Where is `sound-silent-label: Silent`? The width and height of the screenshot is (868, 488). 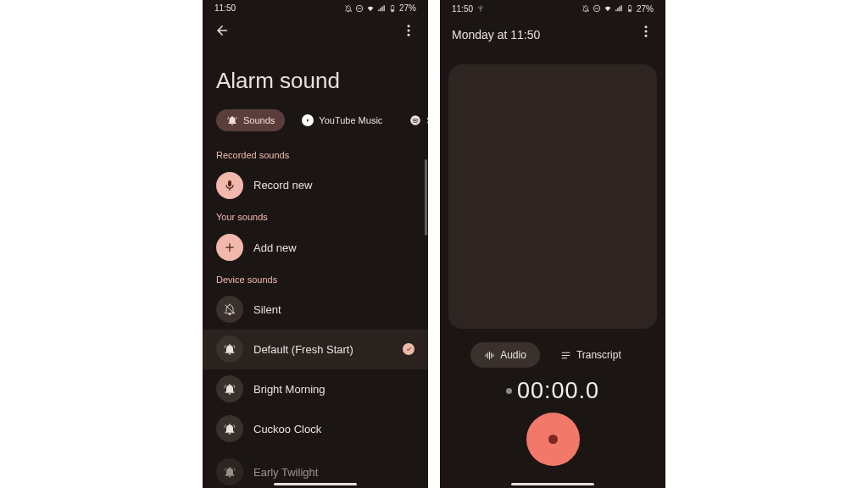
sound-silent-label: Silent is located at coordinates (334, 310).